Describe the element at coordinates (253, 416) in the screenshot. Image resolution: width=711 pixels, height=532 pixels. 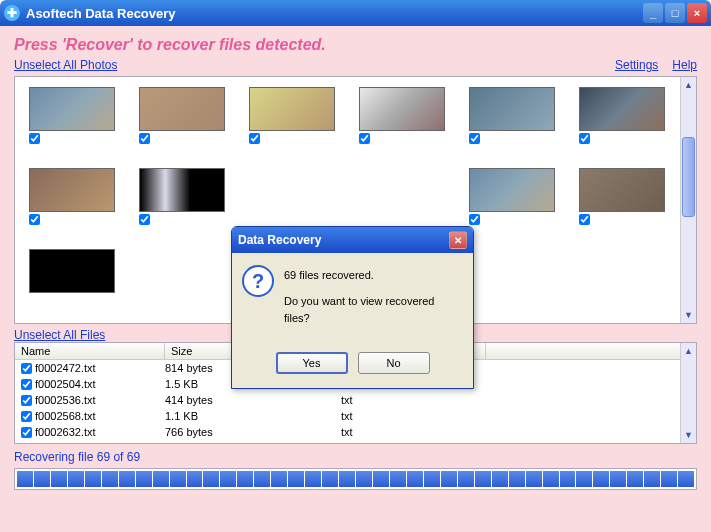
I see `file-size: 1.1 KB` at that location.